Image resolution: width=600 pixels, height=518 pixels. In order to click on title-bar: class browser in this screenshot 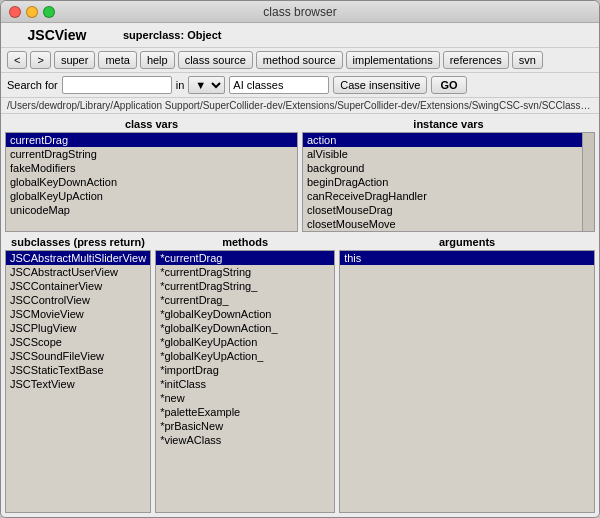, I will do `click(300, 12)`.